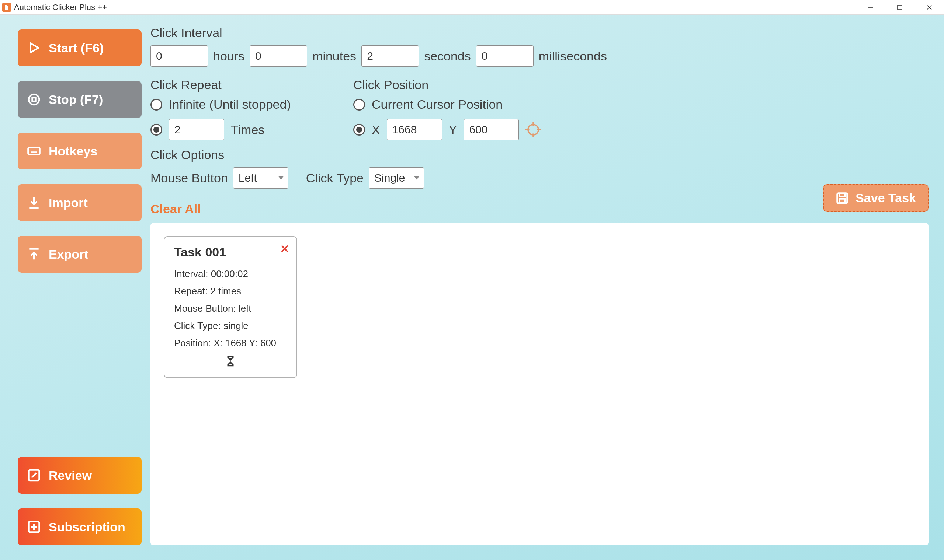  Describe the element at coordinates (929, 8) in the screenshot. I see `close-window-button` at that location.